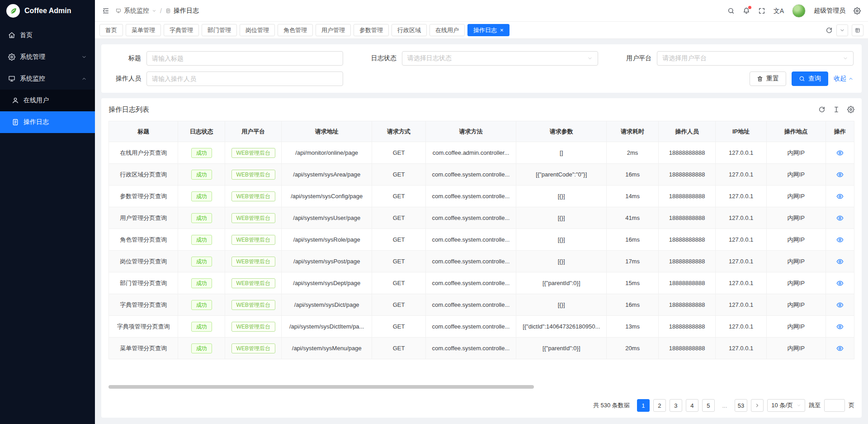  What do you see at coordinates (692, 405) in the screenshot?
I see `page-button-4: 4` at bounding box center [692, 405].